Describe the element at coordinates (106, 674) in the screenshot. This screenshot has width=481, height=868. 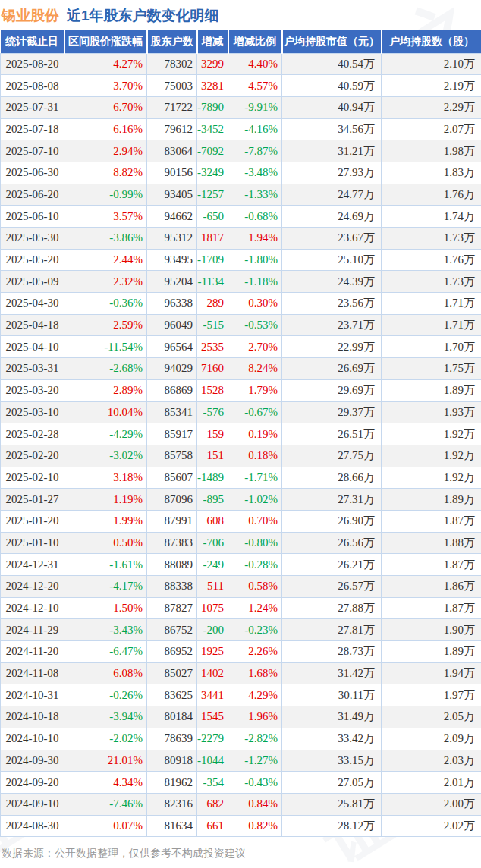
I see `cell-price-change: 6.08%` at that location.